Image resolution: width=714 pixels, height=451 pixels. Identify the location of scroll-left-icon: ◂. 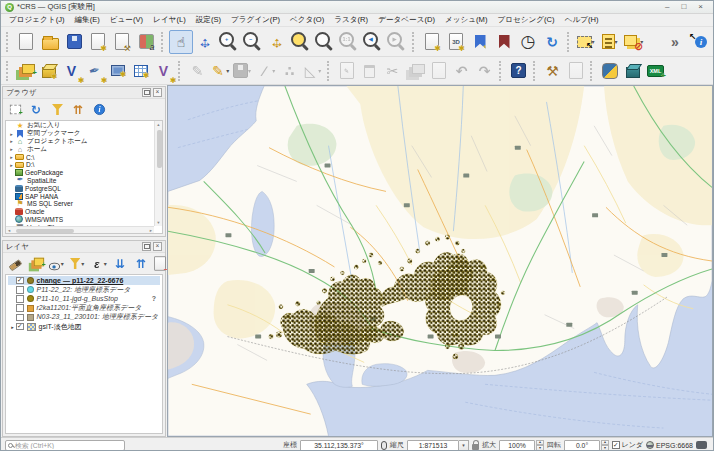
(9, 230).